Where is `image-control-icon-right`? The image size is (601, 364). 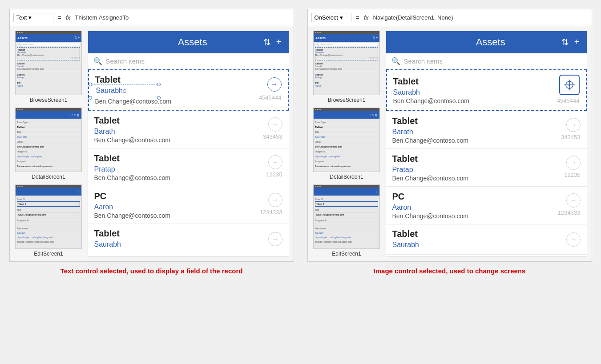 image-control-icon-right is located at coordinates (569, 85).